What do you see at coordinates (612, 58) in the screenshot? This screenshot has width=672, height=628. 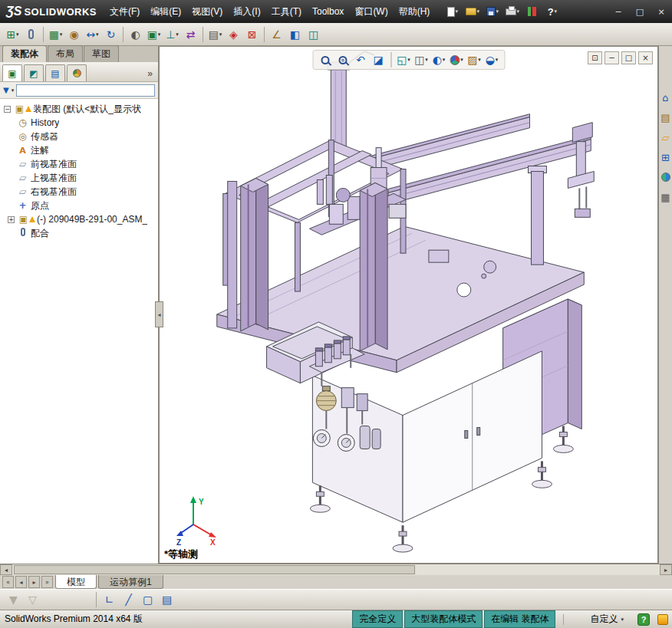 I see `doc-minimize-button: ─` at bounding box center [612, 58].